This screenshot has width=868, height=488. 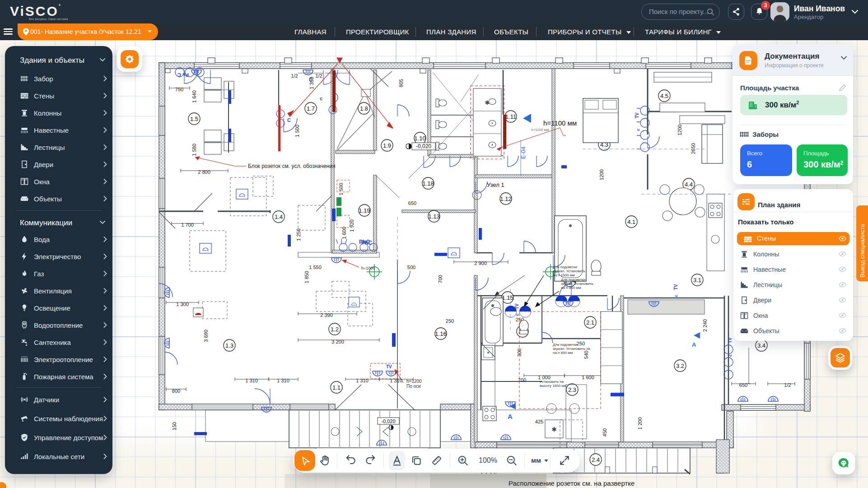 I want to click on svg-text: 1.1, so click(x=336, y=387).